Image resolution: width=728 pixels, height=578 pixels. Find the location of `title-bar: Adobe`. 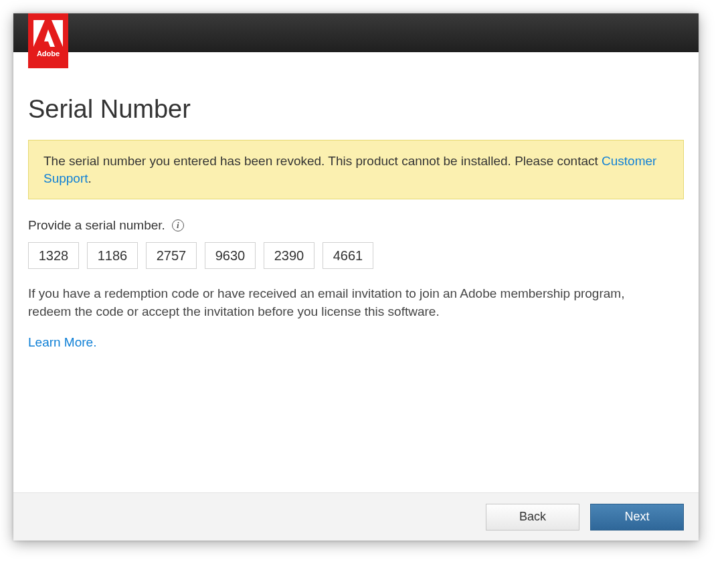

title-bar: Adobe is located at coordinates (356, 33).